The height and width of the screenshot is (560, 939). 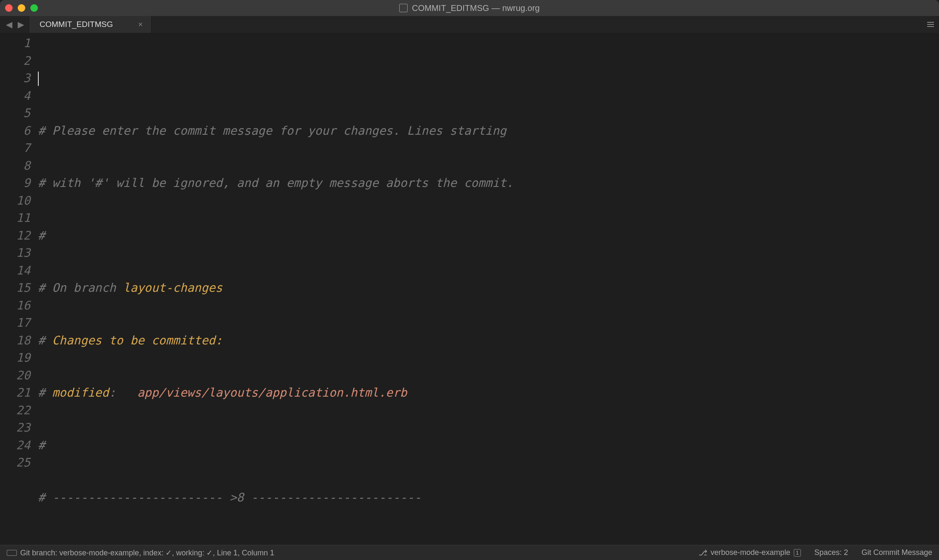 What do you see at coordinates (15, 183) in the screenshot?
I see `line-number: 9` at bounding box center [15, 183].